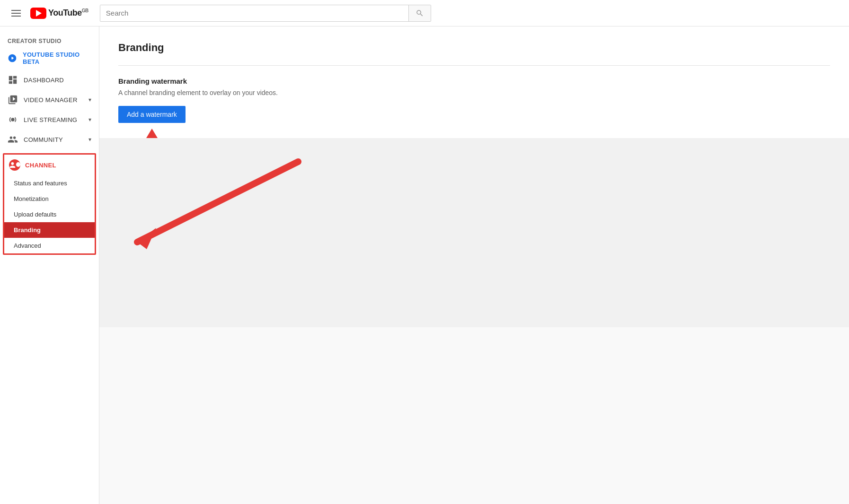 Image resolution: width=849 pixels, height=504 pixels. What do you see at coordinates (424, 13) in the screenshot?
I see `top-nav: YouTubeGB` at bounding box center [424, 13].